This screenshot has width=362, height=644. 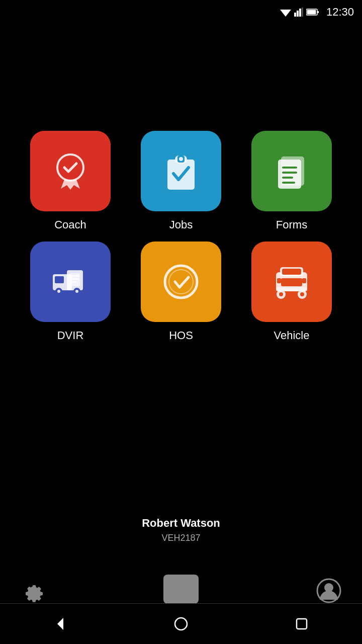 I want to click on back-icon, so click(x=60, y=624).